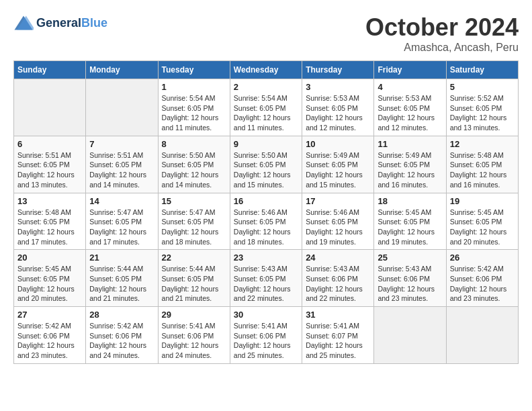 Image resolution: width=532 pixels, height=411 pixels. What do you see at coordinates (122, 314) in the screenshot?
I see `day-number: 28` at bounding box center [122, 314].